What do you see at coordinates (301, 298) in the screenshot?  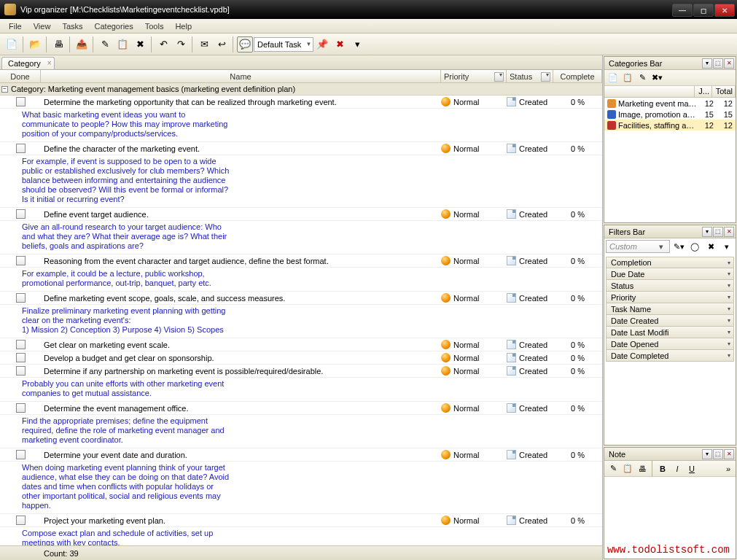 I see `task-row: Define marketing event scope, goals, sca…` at bounding box center [301, 298].